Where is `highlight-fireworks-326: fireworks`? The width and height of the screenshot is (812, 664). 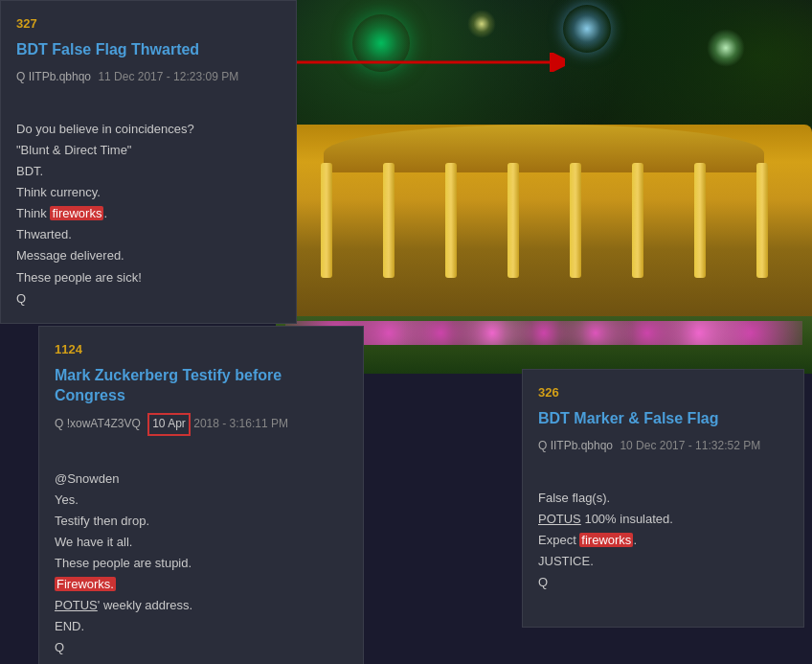
highlight-fireworks-326: fireworks is located at coordinates (606, 540).